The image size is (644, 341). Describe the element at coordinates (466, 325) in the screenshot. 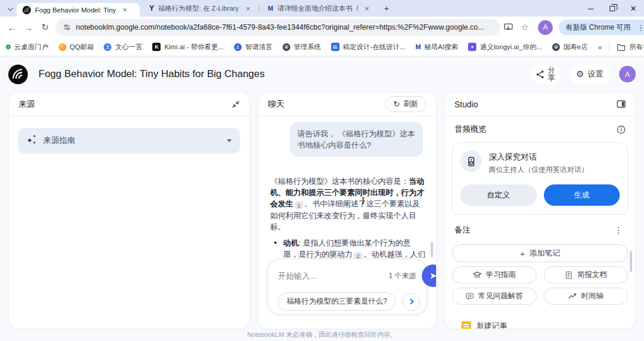

I see `note-icon` at that location.